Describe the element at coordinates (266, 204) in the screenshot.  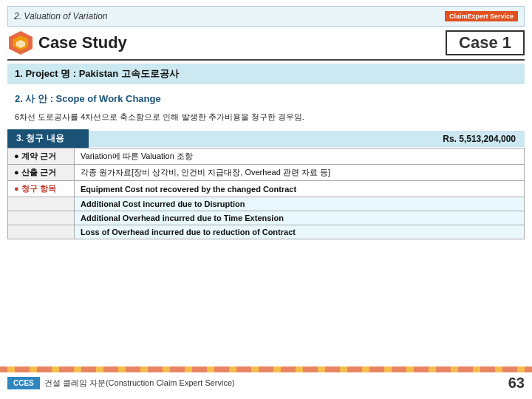
I see `table-row: Additional Cost incurred due to Disrupti…` at that location.